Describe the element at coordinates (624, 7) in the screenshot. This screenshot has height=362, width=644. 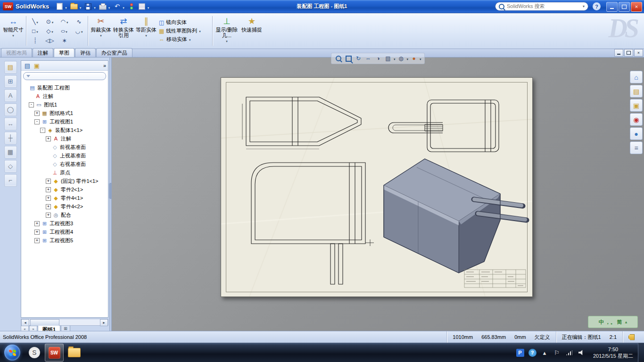
I see `maximize-button` at that location.